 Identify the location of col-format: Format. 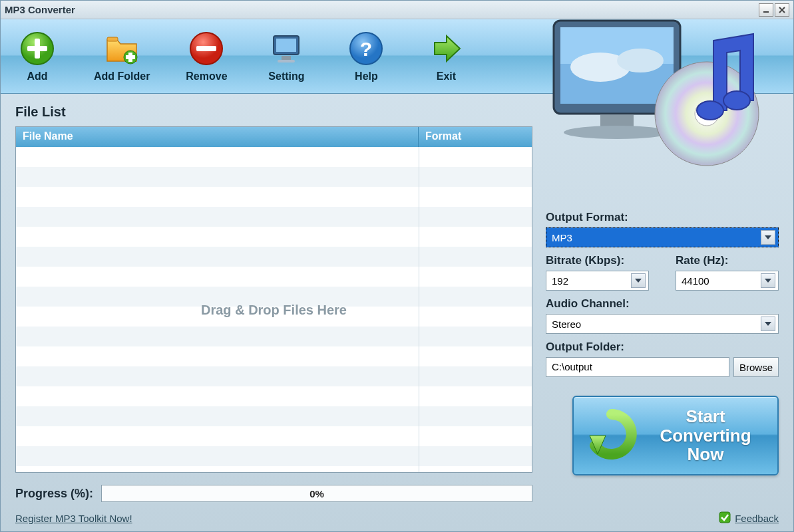
(475, 137).